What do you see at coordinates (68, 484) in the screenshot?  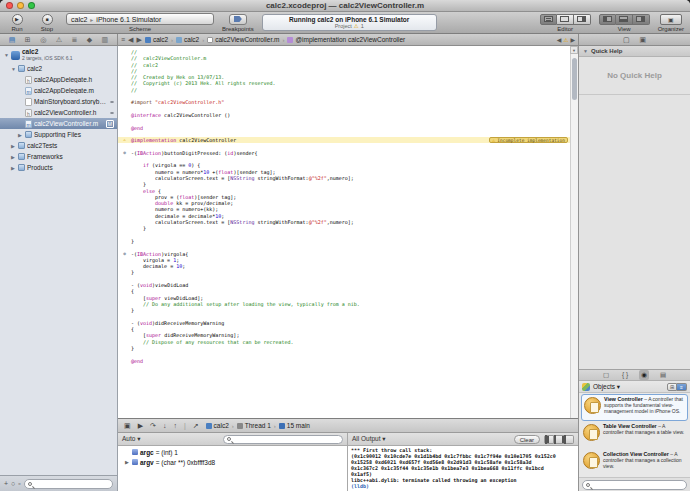 I see `navigator-filter-field` at bounding box center [68, 484].